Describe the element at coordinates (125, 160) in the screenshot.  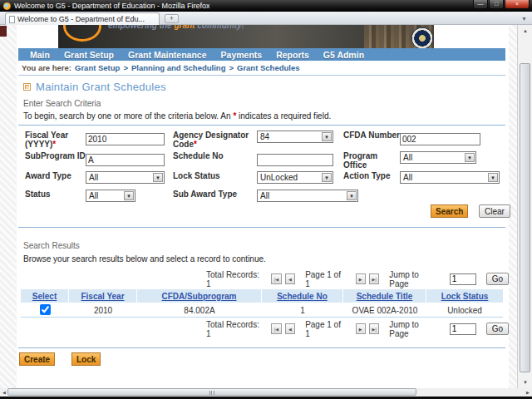
I see `subprogram-id-input` at that location.